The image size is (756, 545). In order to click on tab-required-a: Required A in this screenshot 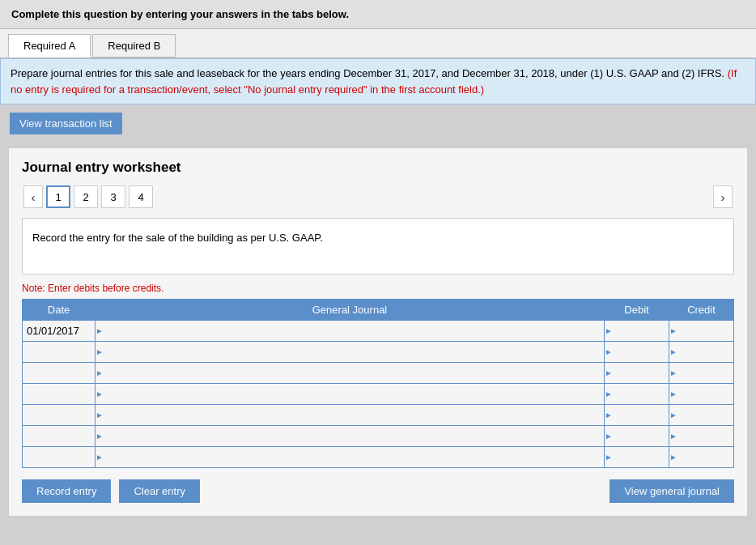, I will do `click(49, 45)`.